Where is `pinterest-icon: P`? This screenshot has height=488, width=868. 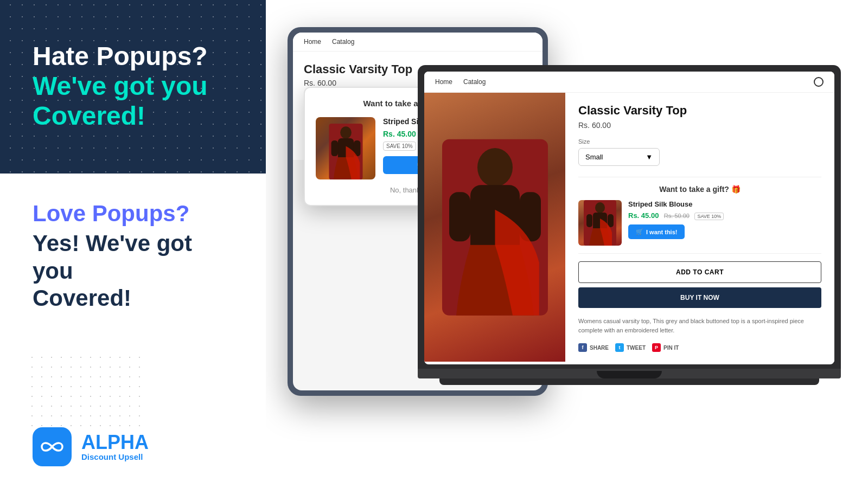 pinterest-icon: P is located at coordinates (656, 348).